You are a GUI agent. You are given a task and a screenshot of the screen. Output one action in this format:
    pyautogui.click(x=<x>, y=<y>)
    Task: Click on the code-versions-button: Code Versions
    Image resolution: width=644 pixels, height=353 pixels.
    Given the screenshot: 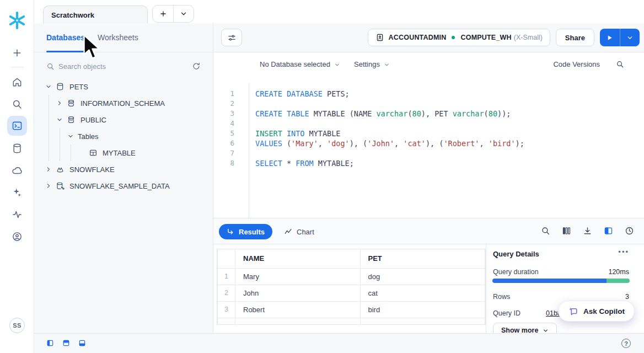 What is the action you would take?
    pyautogui.click(x=577, y=64)
    